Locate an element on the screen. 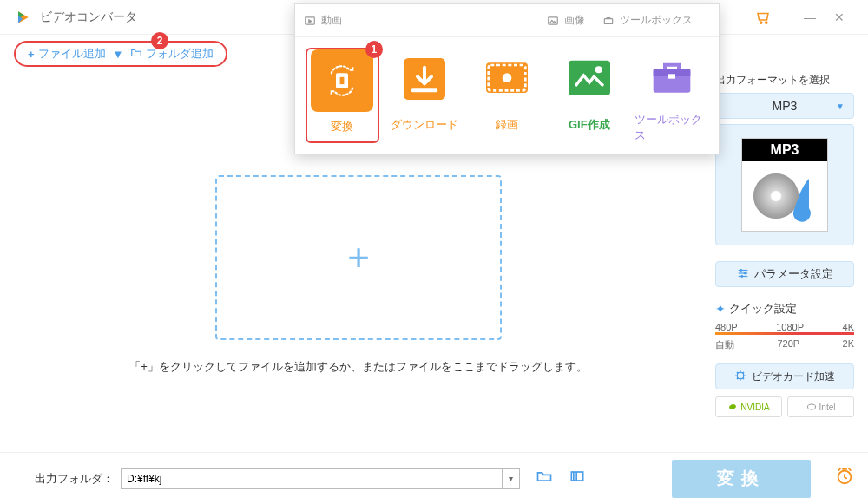  gif-icon is located at coordinates (589, 79).